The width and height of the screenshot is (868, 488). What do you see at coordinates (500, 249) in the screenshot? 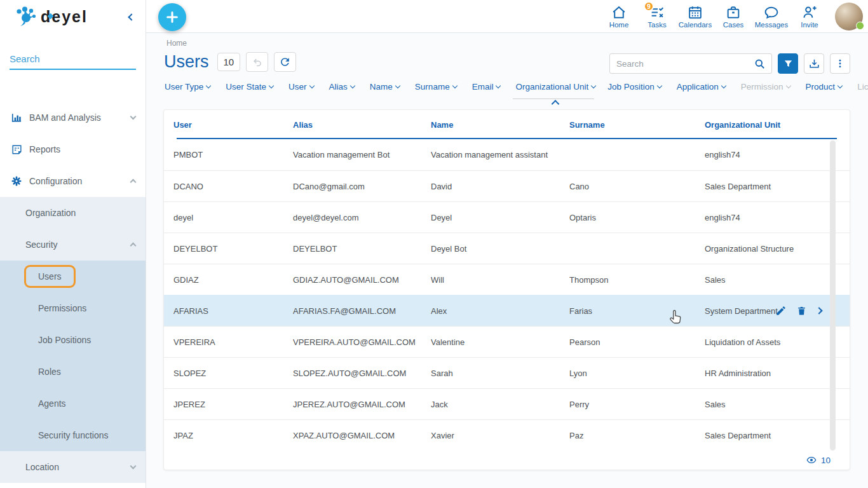
I see `cell-name: Deyel Bot` at bounding box center [500, 249].